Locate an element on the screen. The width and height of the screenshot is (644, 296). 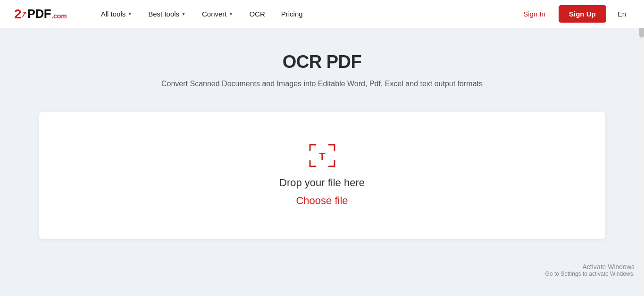
main-nav: All tools ▼ Best tools ▼ Convert ▼ OCR P… is located at coordinates (307, 14).